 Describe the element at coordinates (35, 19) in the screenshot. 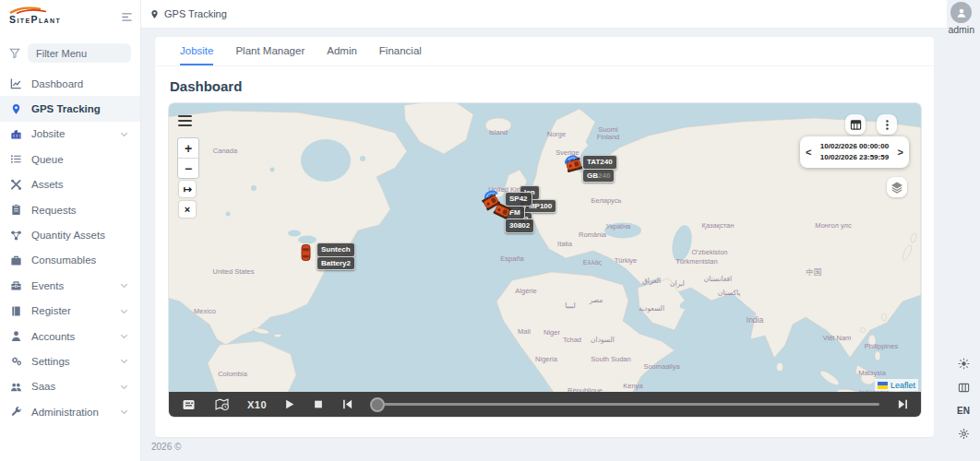

I see `brand-name: SitePlant` at that location.